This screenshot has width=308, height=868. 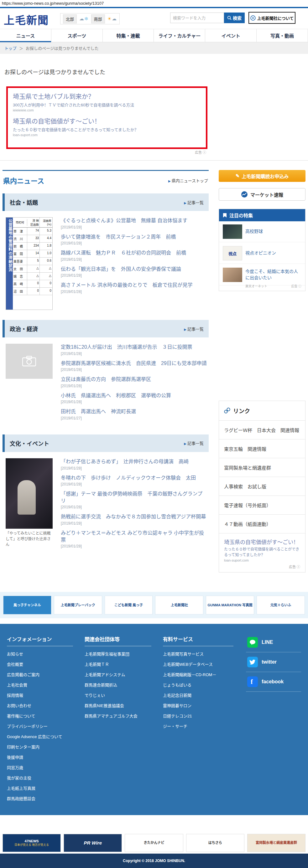 What do you see at coordinates (134, 221) in the screenshot?
I see `article-title-link: 《ぐるっと点検ぐんま》公営墓地 無縁墓 自治体悩ます` at bounding box center [134, 221].